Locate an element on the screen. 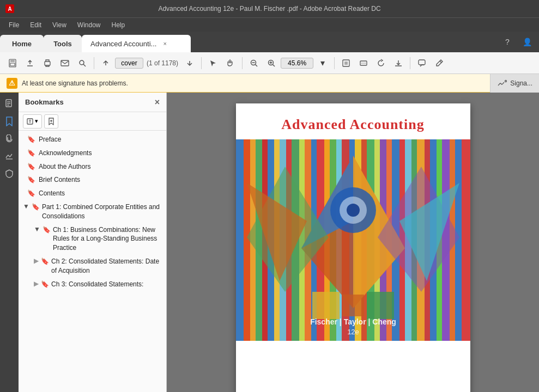  tab-doc-label: Advanced Accounti... is located at coordinates (123, 44).